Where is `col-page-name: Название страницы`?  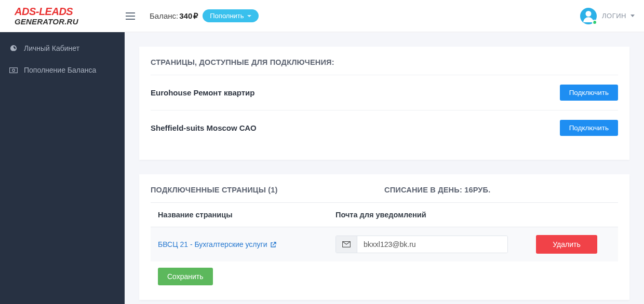
col-page-name: Название страницы is located at coordinates (239, 215).